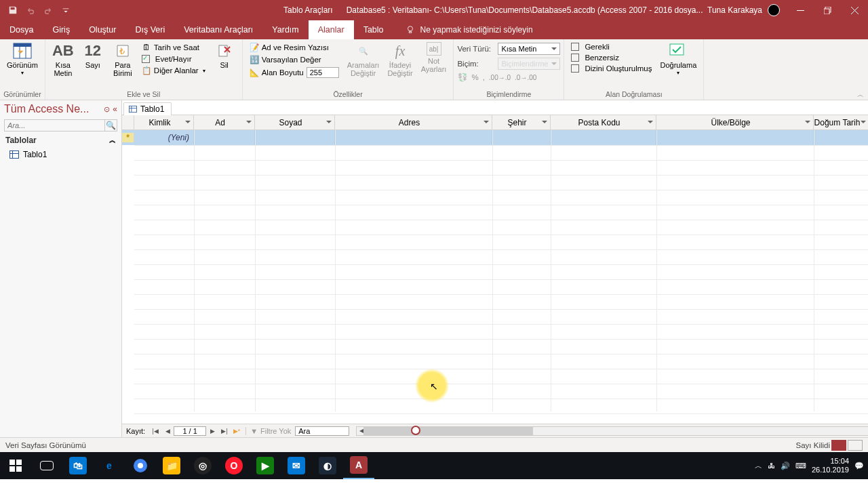 This screenshot has height=488, width=868. What do you see at coordinates (66, 10) in the screenshot?
I see `qat-customize-button` at bounding box center [66, 10].